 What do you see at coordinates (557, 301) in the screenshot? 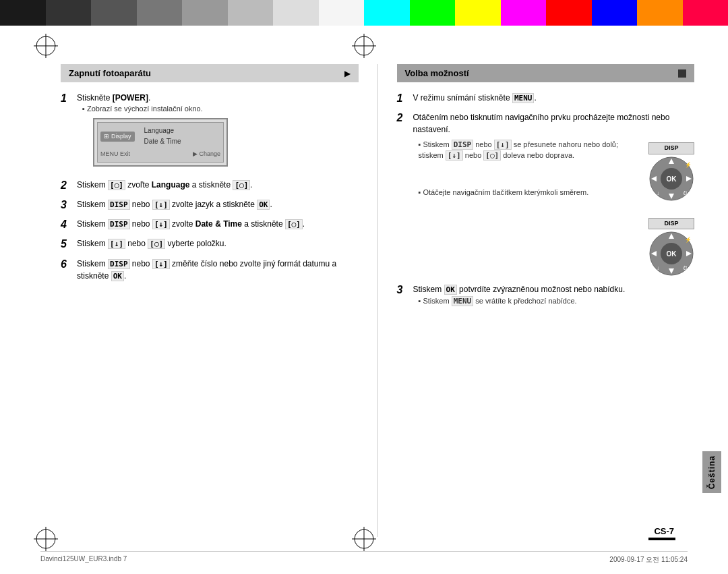
I see `right-step3-bullet: Stiskem MENU se vrátíte k předchozí nabí…` at bounding box center [557, 301].